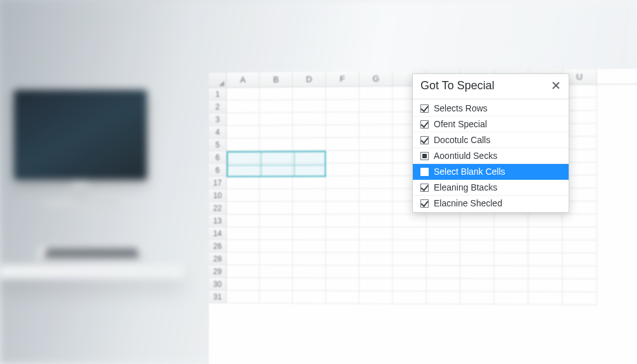 The height and width of the screenshot is (364, 637). Describe the element at coordinates (218, 80) in the screenshot. I see `select-all-triangle` at that location.